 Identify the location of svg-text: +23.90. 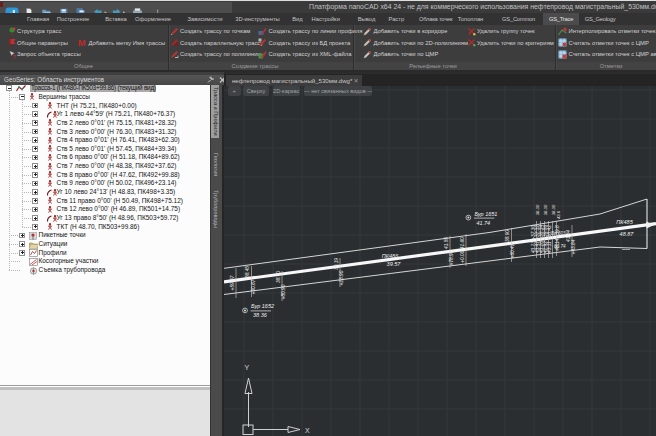
(342, 278).